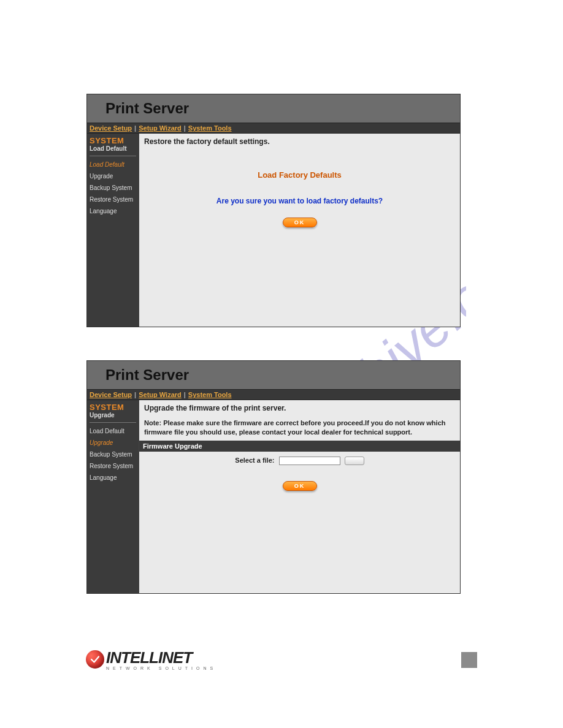  Describe the element at coordinates (151, 659) in the screenshot. I see `brand-logo: INTELLINET NETWORK SOLUTIONS` at that location.